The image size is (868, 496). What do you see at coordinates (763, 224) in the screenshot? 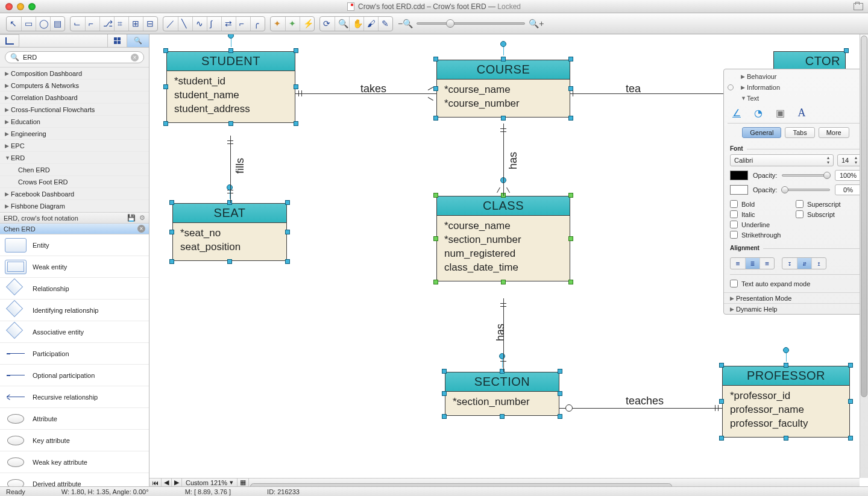
I see `cb-underline: Underline` at bounding box center [763, 224].